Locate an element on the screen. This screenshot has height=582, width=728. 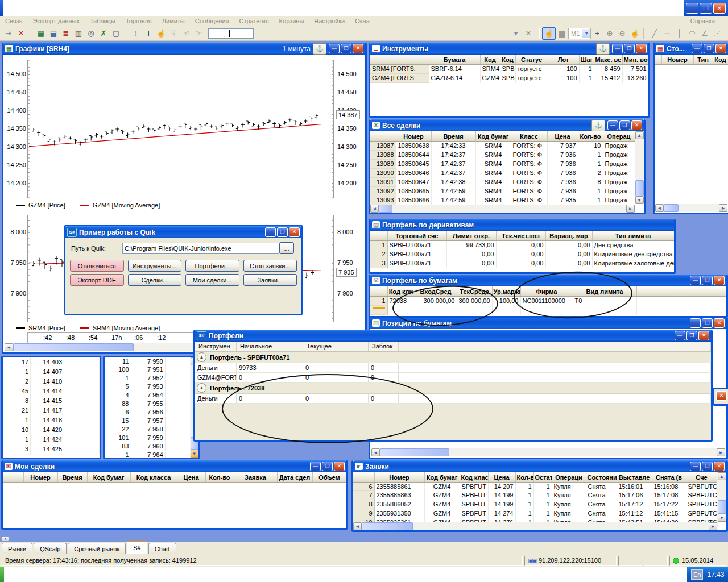
table-row: 1SPBFUT00a7199 733,000,000,00Ден.средств… is located at coordinates (522, 246).